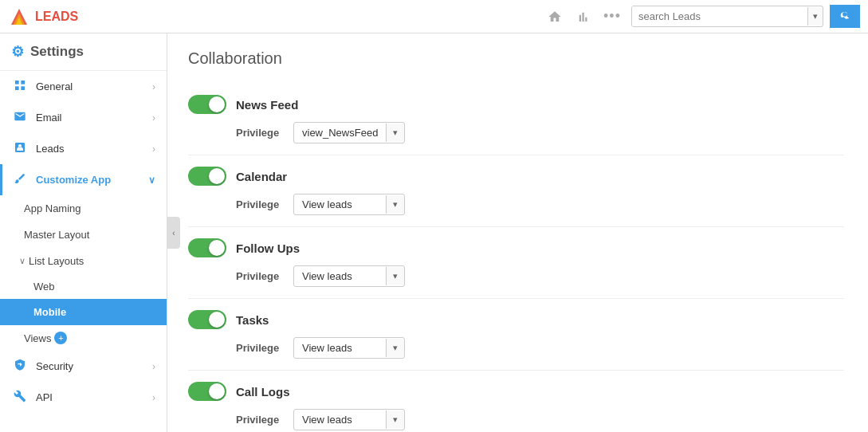 This screenshot has width=868, height=432. Describe the element at coordinates (395, 276) in the screenshot. I see `privilege-dropdown-icon-follow-ups: ▾` at that location.